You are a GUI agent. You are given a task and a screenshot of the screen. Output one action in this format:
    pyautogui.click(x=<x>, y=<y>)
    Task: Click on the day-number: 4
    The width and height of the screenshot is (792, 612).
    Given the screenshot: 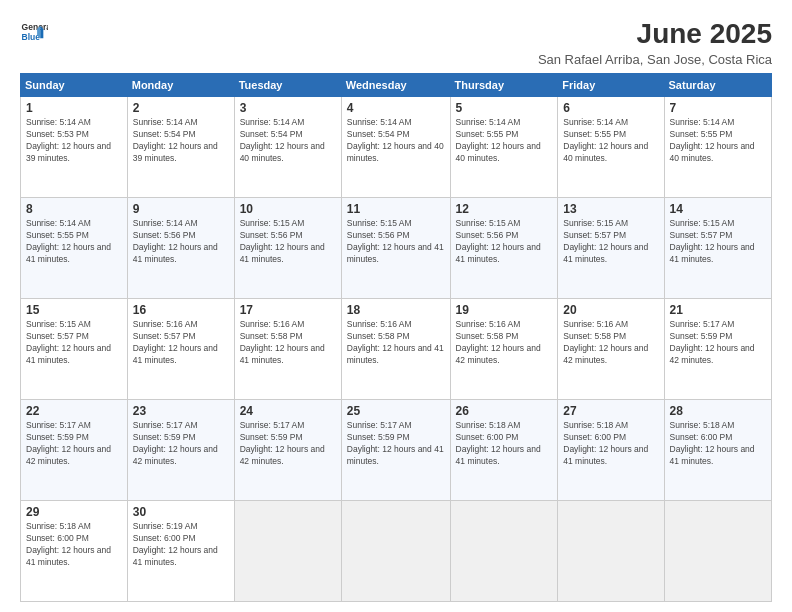 What is the action you would take?
    pyautogui.click(x=396, y=108)
    